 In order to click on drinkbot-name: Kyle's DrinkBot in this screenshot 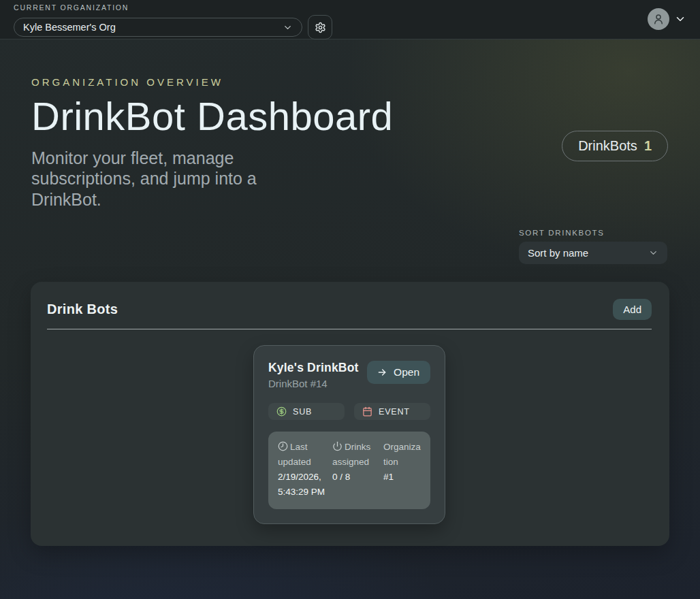, I will do `click(313, 368)`.